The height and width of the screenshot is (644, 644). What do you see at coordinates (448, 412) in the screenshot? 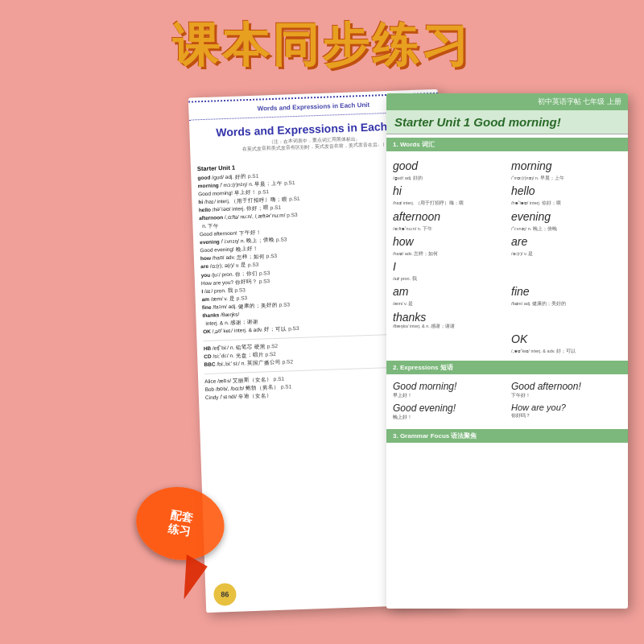
I see `expression-good-evening: Good evening! 晚上好！` at bounding box center [448, 412].